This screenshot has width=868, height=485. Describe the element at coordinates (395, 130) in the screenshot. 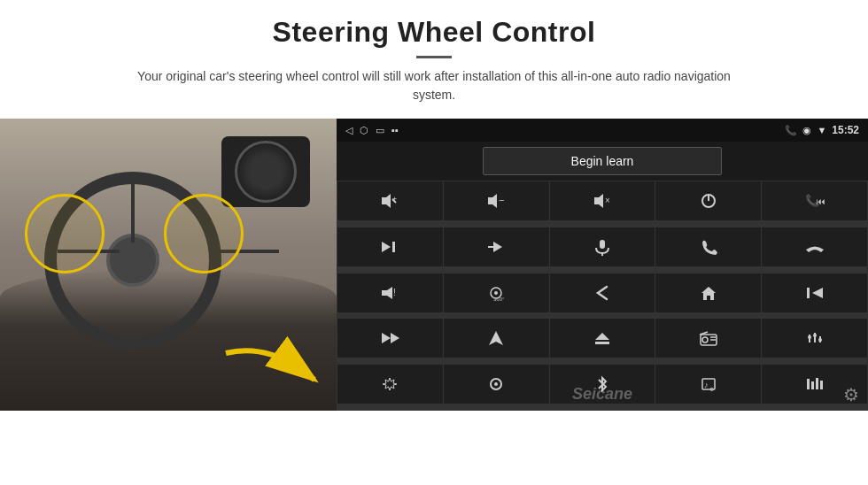

I see `storage-icon: ▪▪` at that location.